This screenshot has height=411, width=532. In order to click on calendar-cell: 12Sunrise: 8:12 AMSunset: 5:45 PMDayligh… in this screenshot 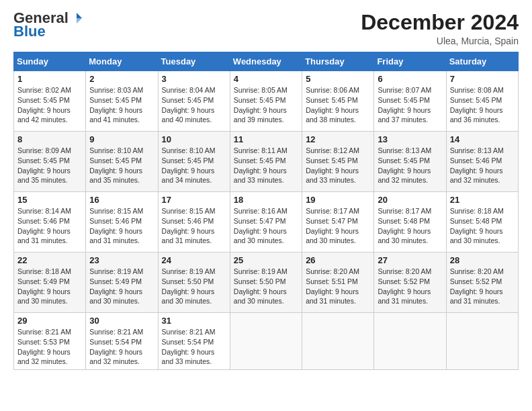, I will do `click(339, 162)`.